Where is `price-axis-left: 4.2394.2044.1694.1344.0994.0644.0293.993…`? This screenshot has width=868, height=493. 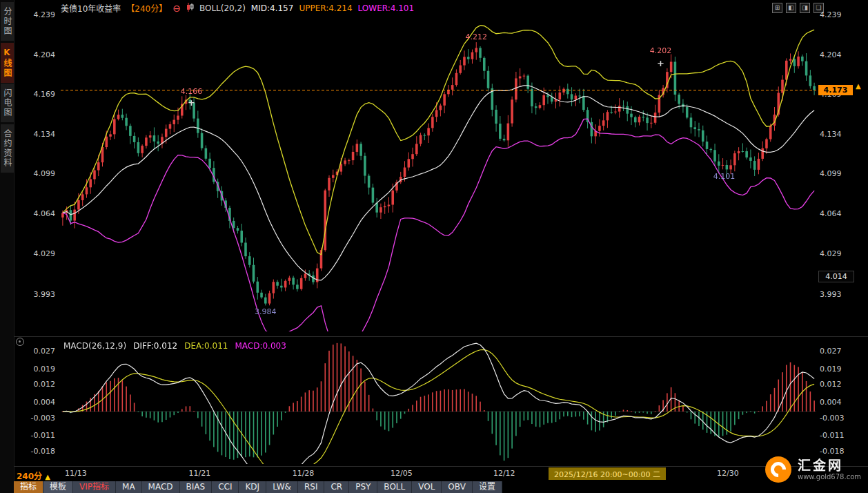 price-axis-left: 4.2394.2044.1694.1344.0994.0644.0293.993… is located at coordinates (39, 246).